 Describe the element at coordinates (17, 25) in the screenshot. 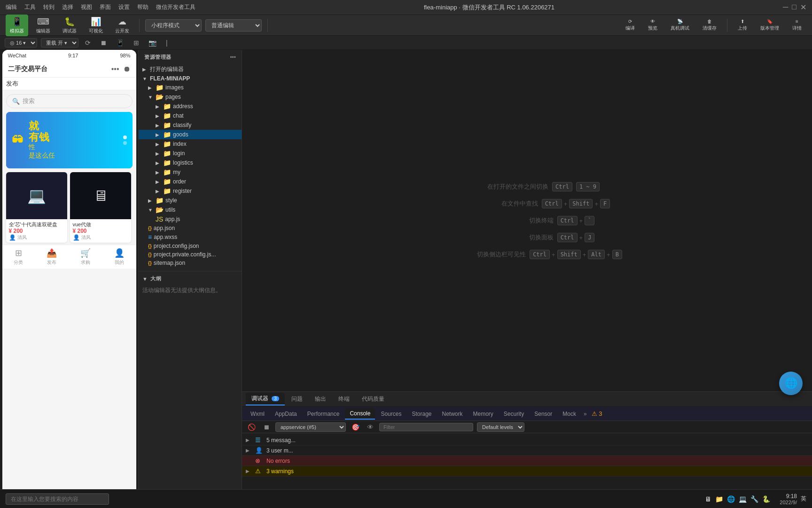

I see `simulator-button: 📱 模拟器` at that location.